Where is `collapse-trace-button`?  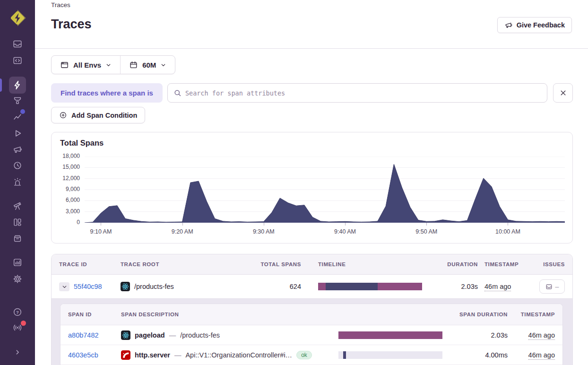 collapse-trace-button is located at coordinates (64, 287).